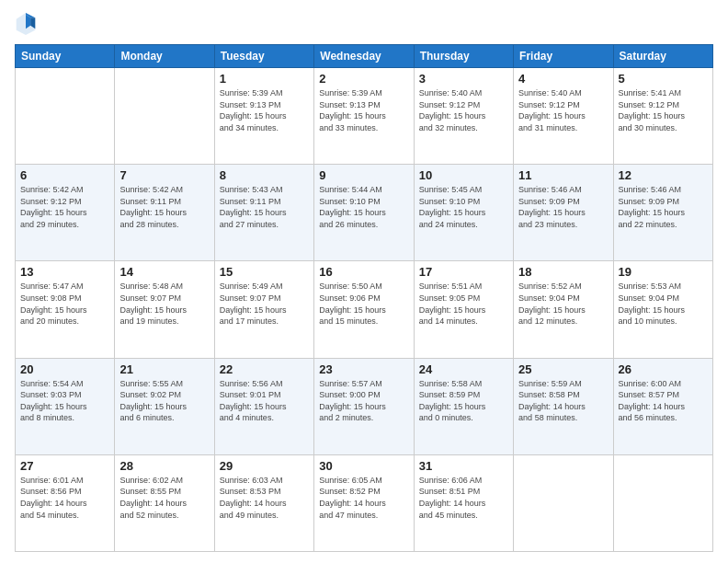  What do you see at coordinates (664, 79) in the screenshot?
I see `day-number: 5` at bounding box center [664, 79].